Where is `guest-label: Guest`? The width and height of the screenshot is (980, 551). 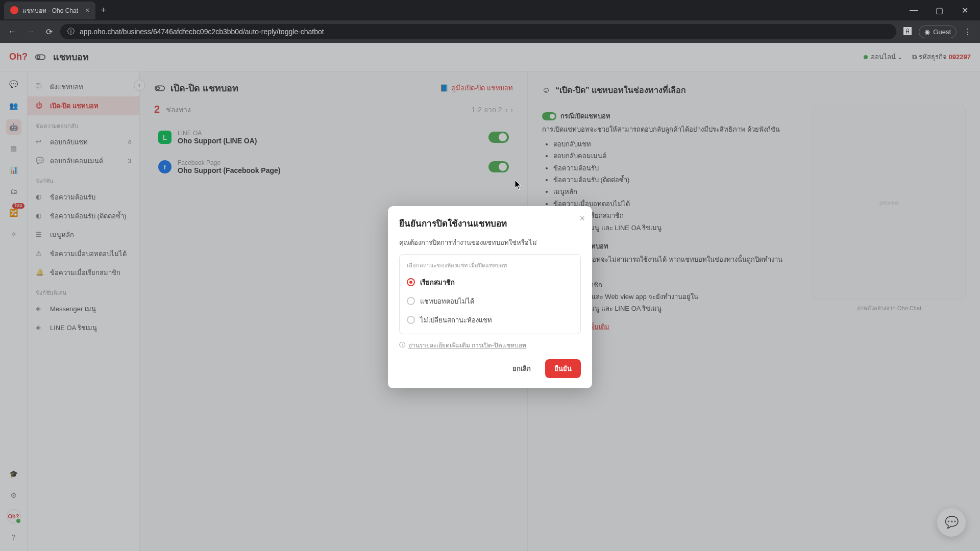
guest-label: Guest is located at coordinates (942, 32).